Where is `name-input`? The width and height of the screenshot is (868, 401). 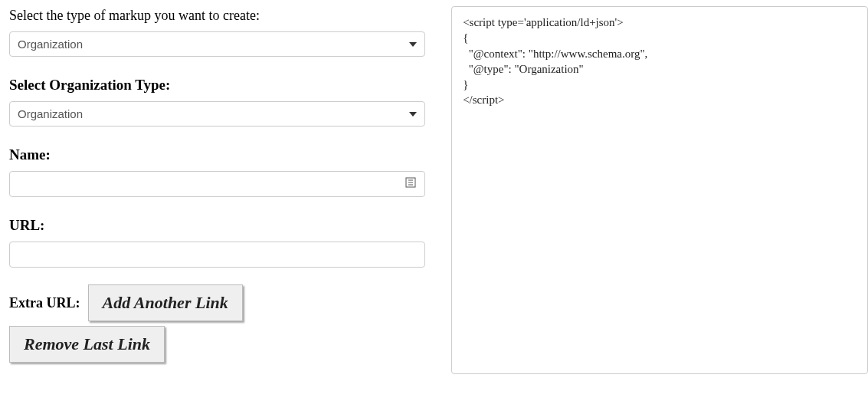
name-input is located at coordinates (218, 184).